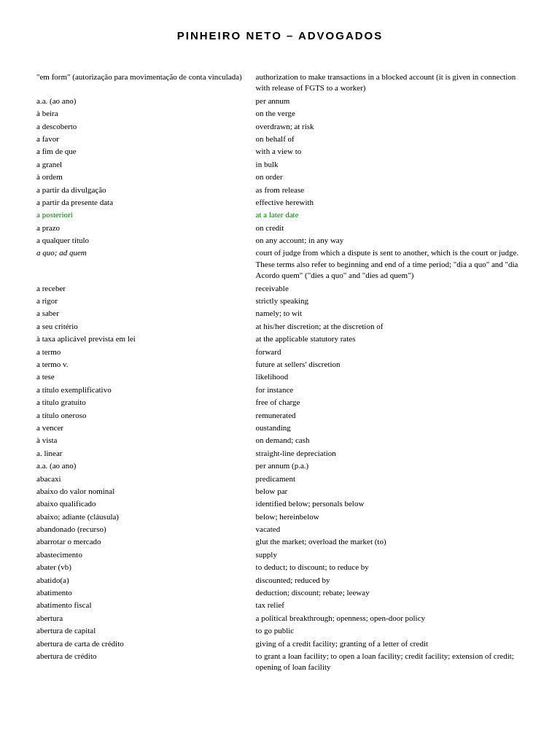 This screenshot has height=747, width=560. I want to click on list-item: à vistaon demand; cash, so click(280, 441).